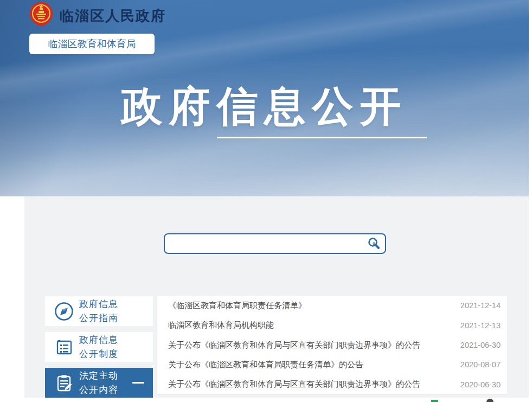 The height and width of the screenshot is (402, 532). What do you see at coordinates (92, 44) in the screenshot?
I see `department-tab-button: 临淄区教育和体育局` at bounding box center [92, 44].